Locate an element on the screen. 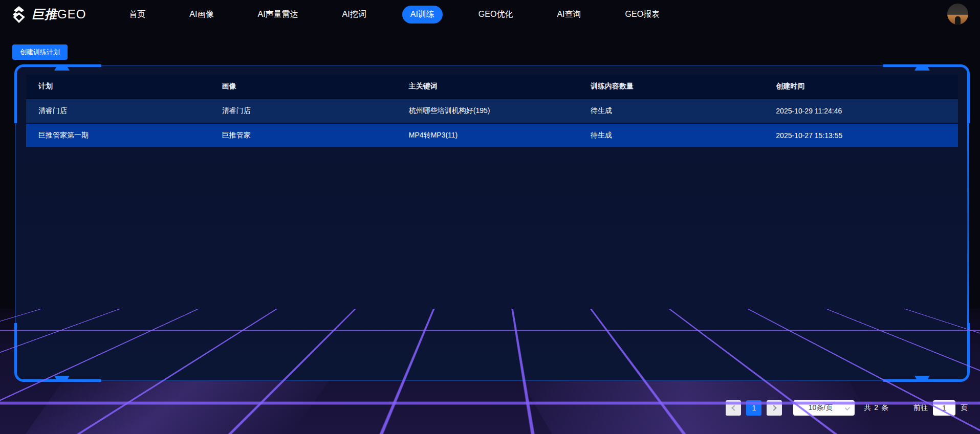 The image size is (980, 434). main-nav: 首页AI画像AI声量雷达AI挖词AI训练GEO优化AI查询GEO报表 is located at coordinates (394, 14).